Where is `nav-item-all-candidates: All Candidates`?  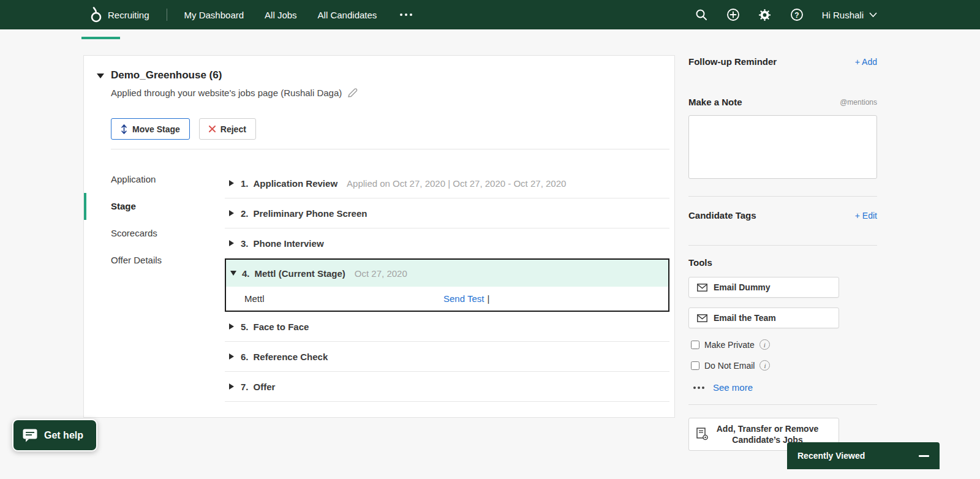 nav-item-all-candidates: All Candidates is located at coordinates (348, 15).